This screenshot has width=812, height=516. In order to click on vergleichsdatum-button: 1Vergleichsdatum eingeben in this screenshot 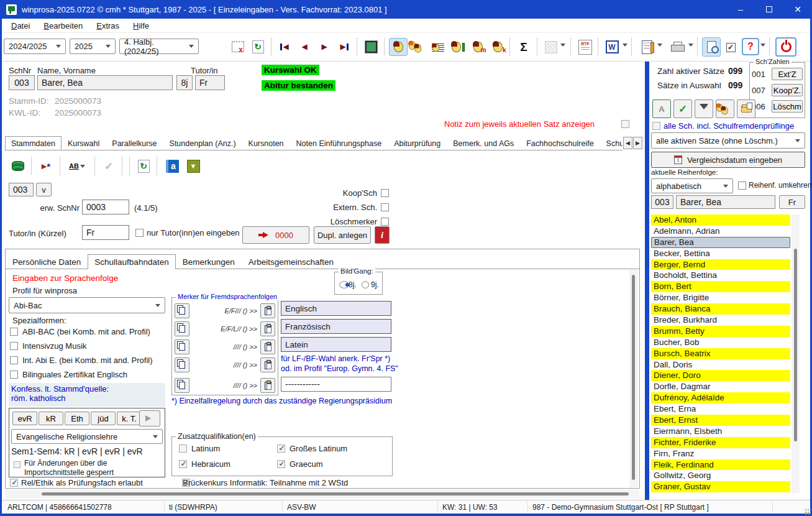, I will do `click(728, 160)`.